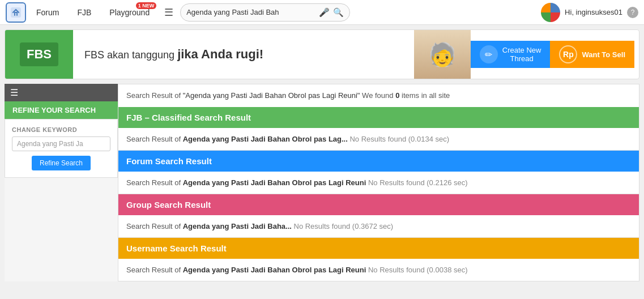 The width and height of the screenshot is (644, 299). I want to click on result-section-group: Group Search Result Search Result of Age…, so click(378, 216).